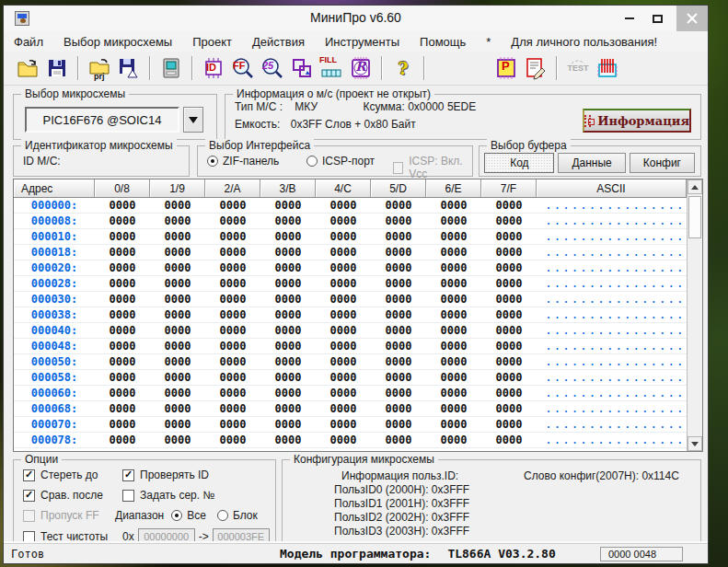  What do you see at coordinates (118, 42) in the screenshot?
I see `menu-item-1: Выбор микросхемы` at bounding box center [118, 42].